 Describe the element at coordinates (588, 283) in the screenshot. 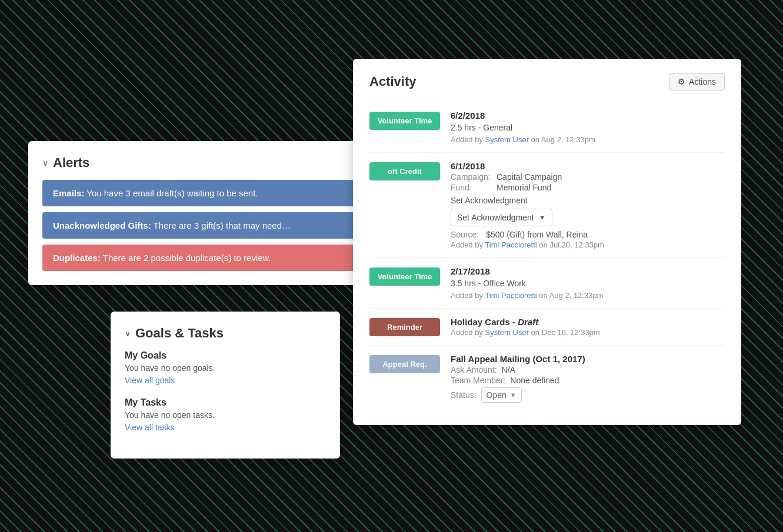

I see `volunteer-time-2-detail: 3.5 hrs - Office Work` at that location.